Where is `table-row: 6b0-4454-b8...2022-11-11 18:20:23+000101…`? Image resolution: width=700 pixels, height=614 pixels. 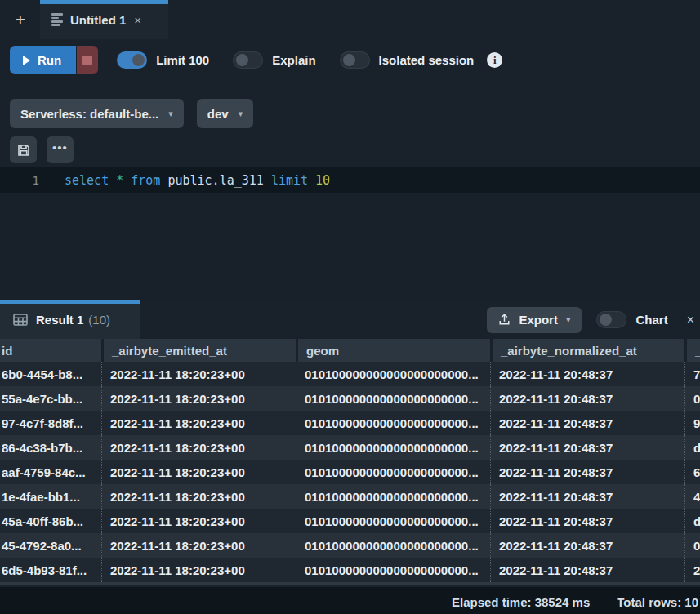 table-row: 6b0-4454-b8...2022-11-11 18:20:23+000101… is located at coordinates (350, 374).